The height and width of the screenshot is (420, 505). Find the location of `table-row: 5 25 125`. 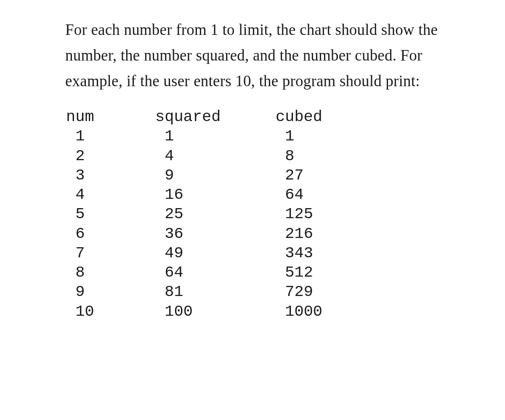

table-row: 5 25 125 is located at coordinates (256, 214).